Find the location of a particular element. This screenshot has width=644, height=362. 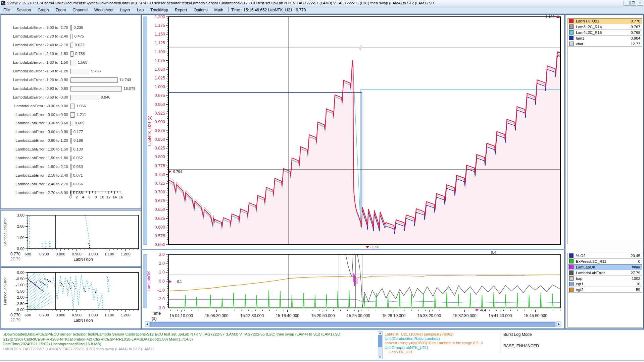

scrollbar-thumb is located at coordinates (380, 341).